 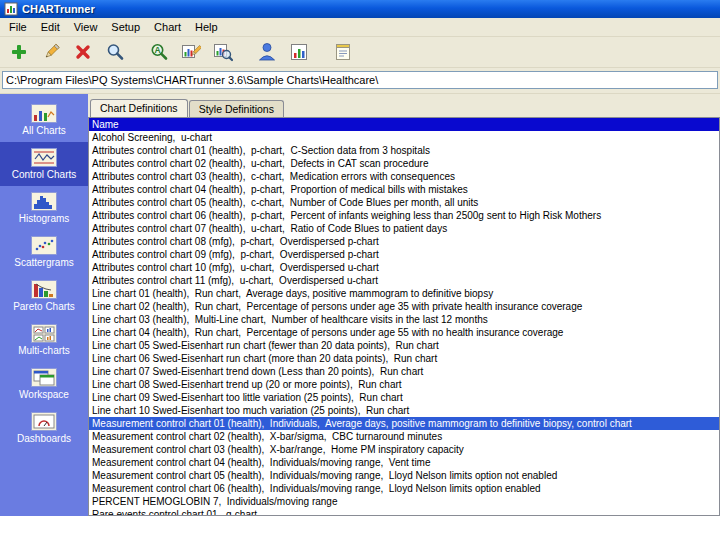 What do you see at coordinates (44, 130) in the screenshot?
I see `sidebar-item-label: All Charts` at bounding box center [44, 130].